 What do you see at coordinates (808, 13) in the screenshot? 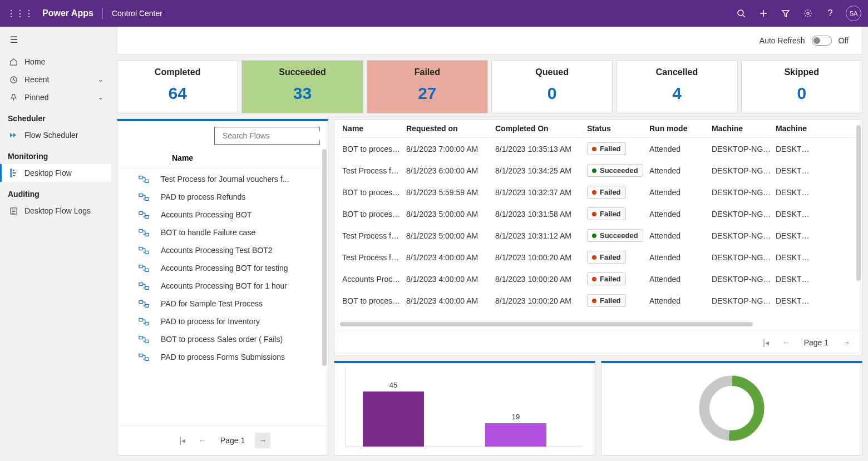
I see `settings-icon` at bounding box center [808, 13].